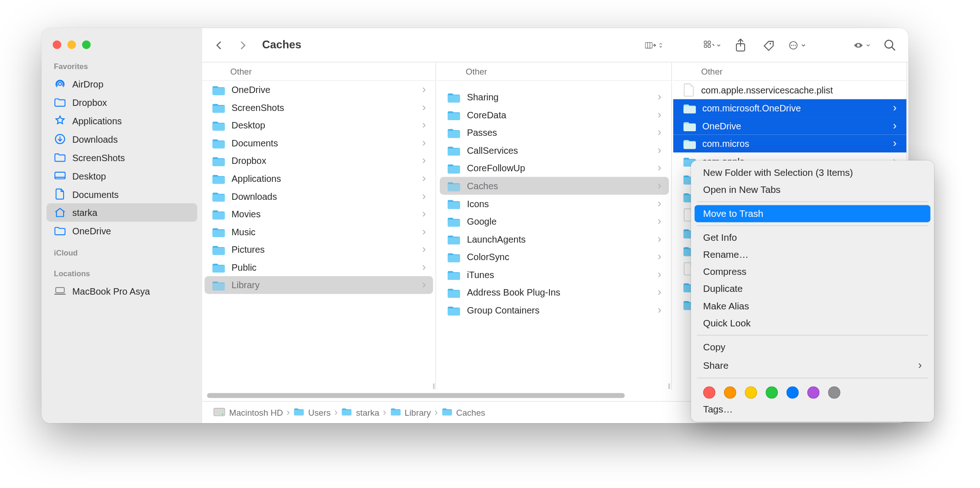 This screenshot has width=980, height=488. Describe the element at coordinates (554, 293) in the screenshot. I see `list-item: Address Book Plug-Ins›` at that location.